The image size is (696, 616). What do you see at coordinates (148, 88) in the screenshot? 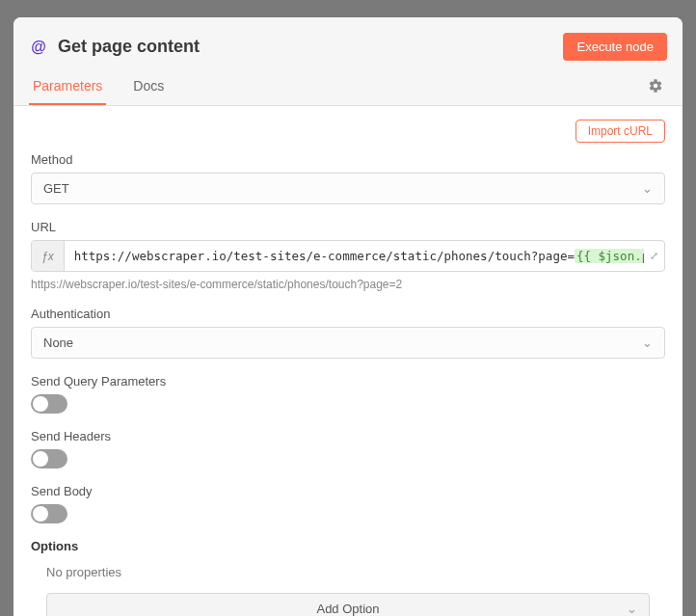
I see `tab-docs: Docs` at bounding box center [148, 88].